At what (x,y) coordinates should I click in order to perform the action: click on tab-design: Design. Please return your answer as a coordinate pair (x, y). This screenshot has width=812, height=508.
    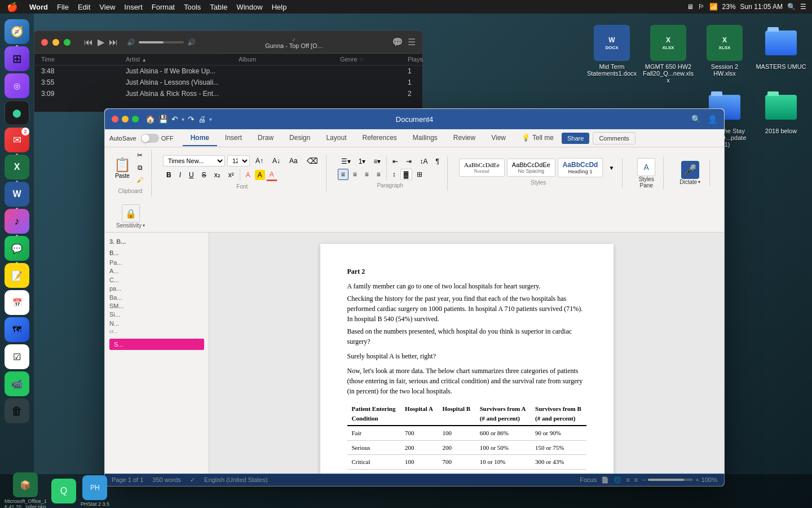
    Looking at the image, I should click on (300, 138).